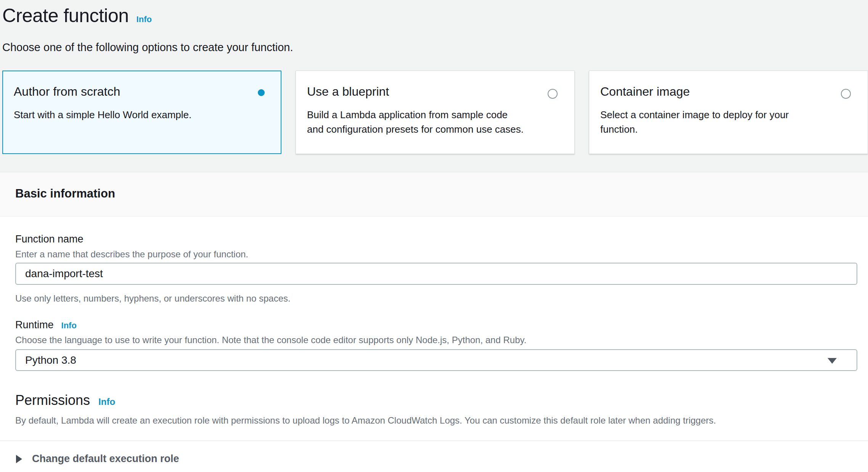 Image resolution: width=868 pixels, height=472 pixels. Describe the element at coordinates (435, 16) in the screenshot. I see `title-row: Create function Info` at that location.